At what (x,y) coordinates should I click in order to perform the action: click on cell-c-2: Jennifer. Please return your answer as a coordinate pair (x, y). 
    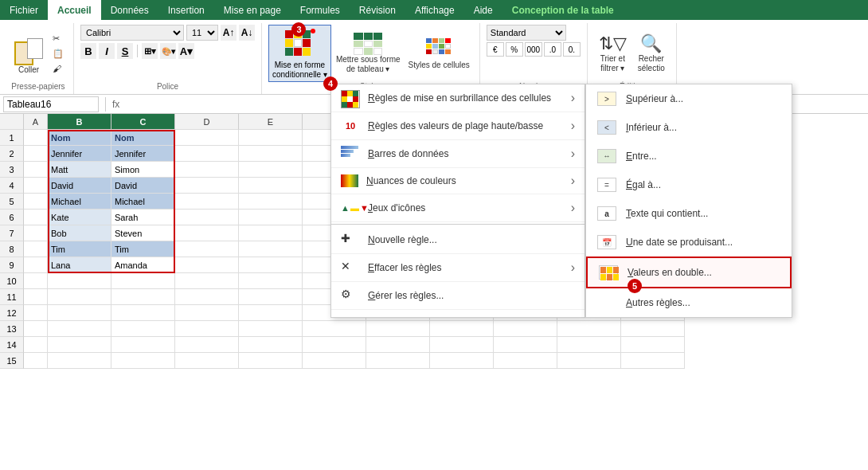
    Looking at the image, I should click on (143, 154).